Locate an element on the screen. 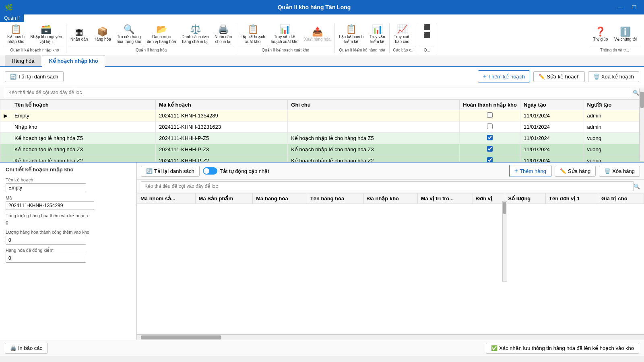  ribbon-btn-hang-hoa: 📦 Hàng hóa is located at coordinates (102, 35).